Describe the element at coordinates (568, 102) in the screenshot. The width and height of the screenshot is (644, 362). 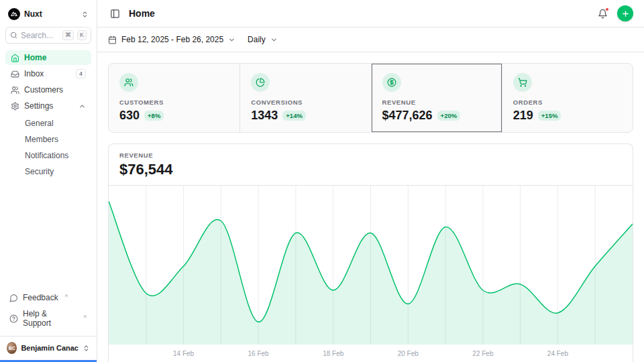
I see `stat-label: ORDERS` at that location.